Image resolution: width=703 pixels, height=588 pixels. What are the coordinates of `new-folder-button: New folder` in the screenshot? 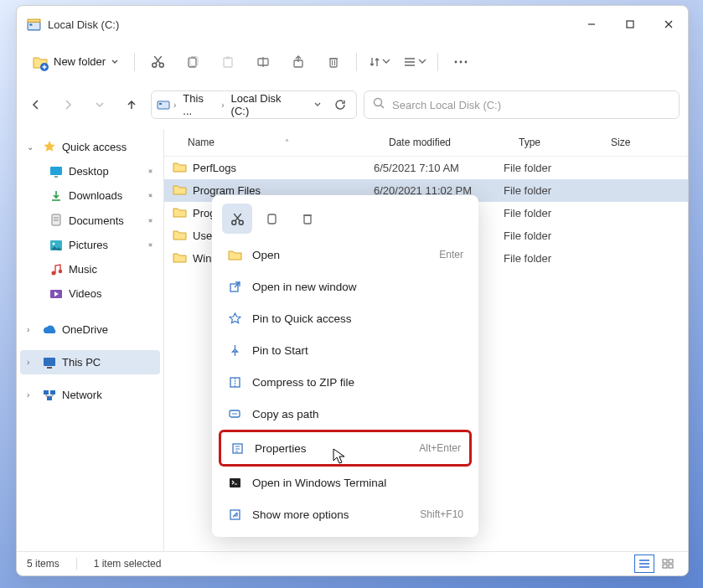 It's located at (75, 62).